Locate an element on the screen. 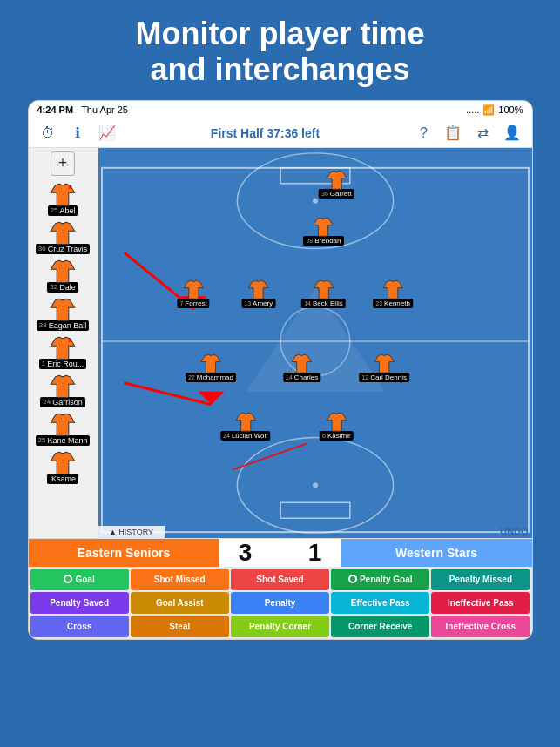 This screenshot has width=560, height=747. header-section: Monitor player time and interchanges is located at coordinates (280, 50).